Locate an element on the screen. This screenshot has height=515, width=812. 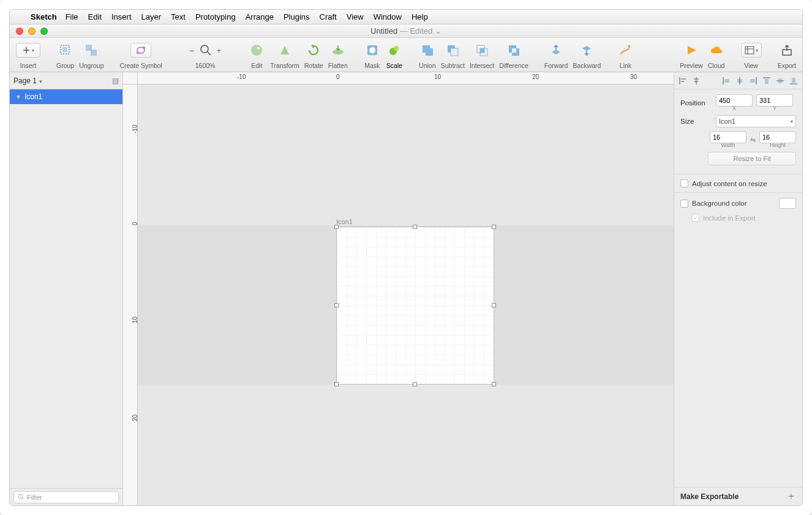
resize-to-fit-button: Resize to Fit is located at coordinates (752, 159).